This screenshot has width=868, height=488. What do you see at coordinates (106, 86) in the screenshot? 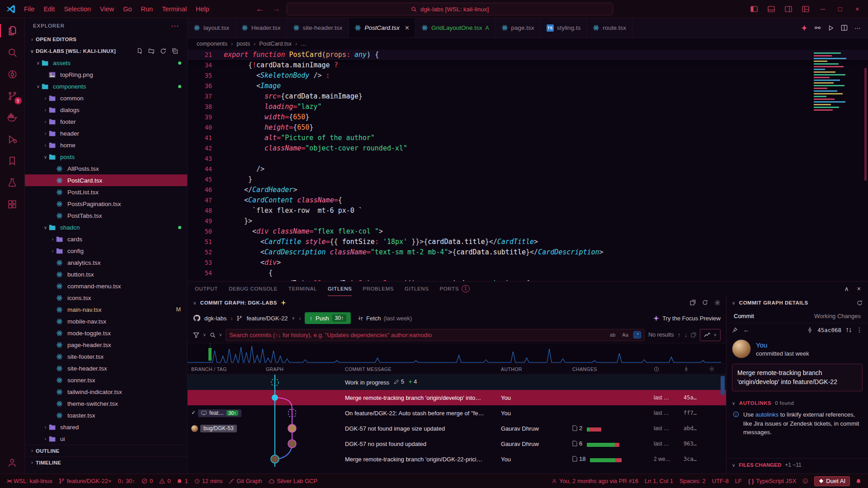
I see `tree-item-components: ∨components` at bounding box center [106, 86].